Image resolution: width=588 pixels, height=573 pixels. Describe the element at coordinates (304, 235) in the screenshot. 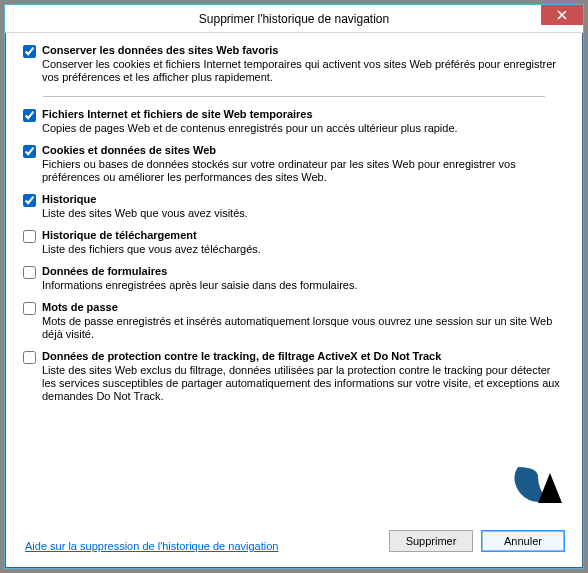

I see `option-label: Historique de téléchargement` at that location.